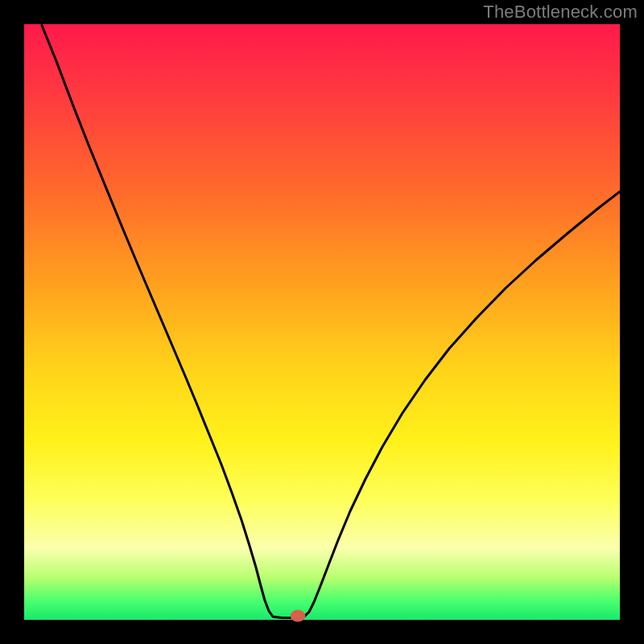 This screenshot has height=644, width=644. I want to click on attribution-label: TheBottleneck.com, so click(560, 12).